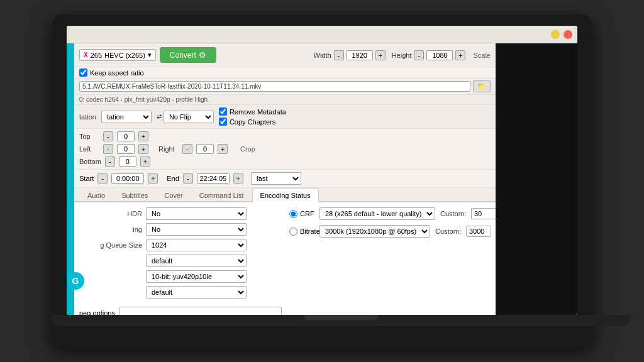  What do you see at coordinates (221, 195) in the screenshot?
I see `tab-command-list: Command List` at bounding box center [221, 195].